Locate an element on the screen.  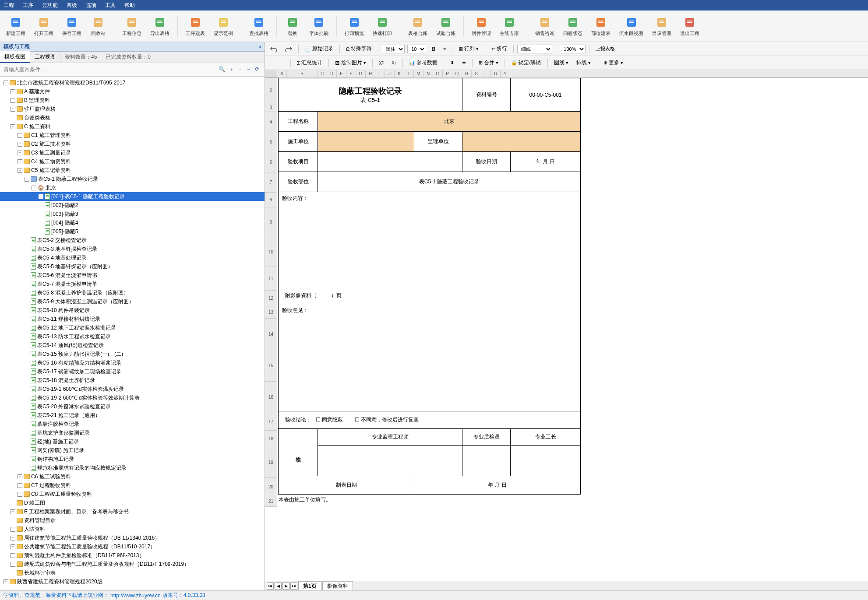
sheet-tab-page1: 第1页 is located at coordinates (310, 586).